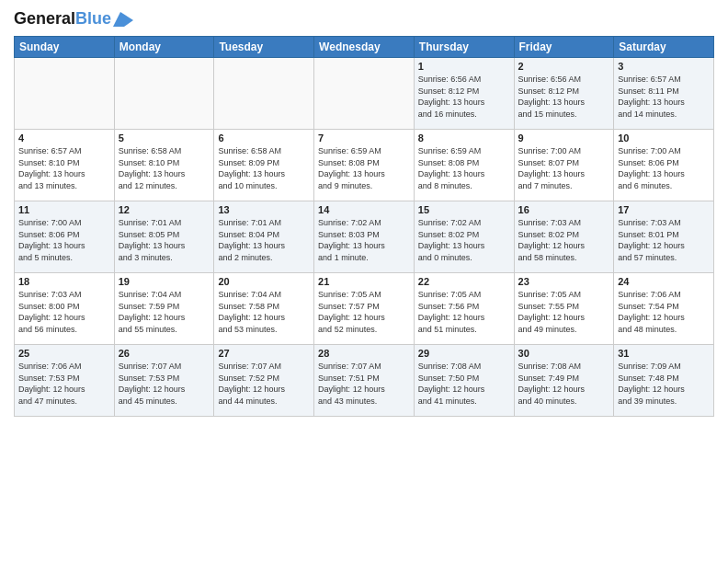 Image resolution: width=728 pixels, height=563 pixels. Describe the element at coordinates (364, 312) in the screenshot. I see `day-info: Sunrise: 7:05 AM Sunset: 7:57 PM Dayligh…` at that location.